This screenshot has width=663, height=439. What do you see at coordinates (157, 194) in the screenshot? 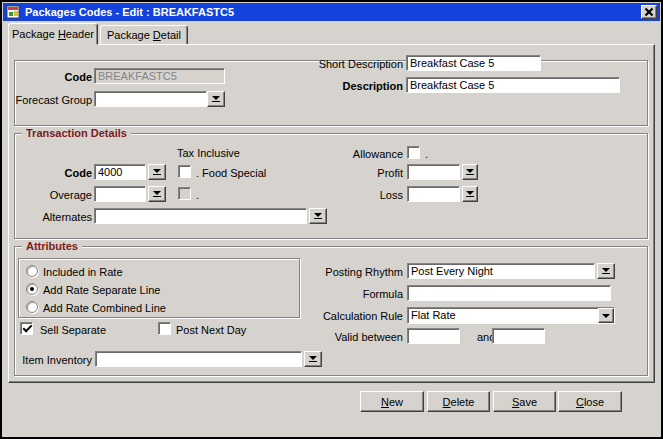
I see `overage-lov-button` at bounding box center [157, 194].